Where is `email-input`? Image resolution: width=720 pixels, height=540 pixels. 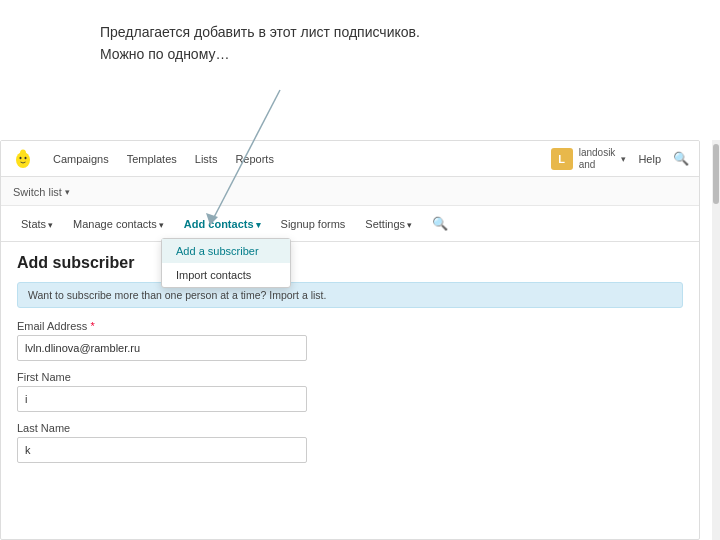 email-input is located at coordinates (162, 348).